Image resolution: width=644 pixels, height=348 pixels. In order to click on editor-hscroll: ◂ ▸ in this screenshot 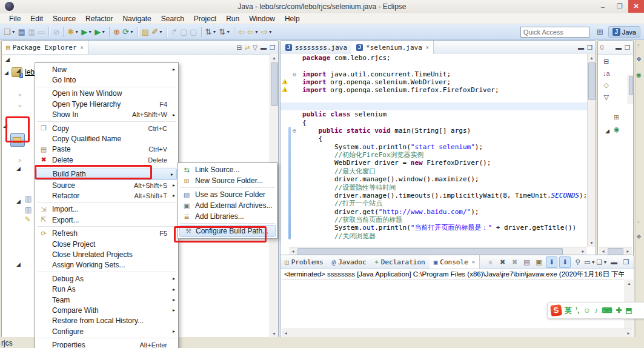, I will do `click(438, 251)`.